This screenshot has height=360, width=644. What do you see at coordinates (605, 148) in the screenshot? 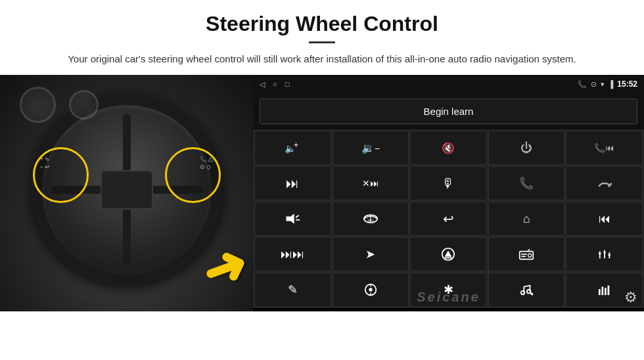
I see `call-prev-button: 📞⏮` at bounding box center [605, 148].